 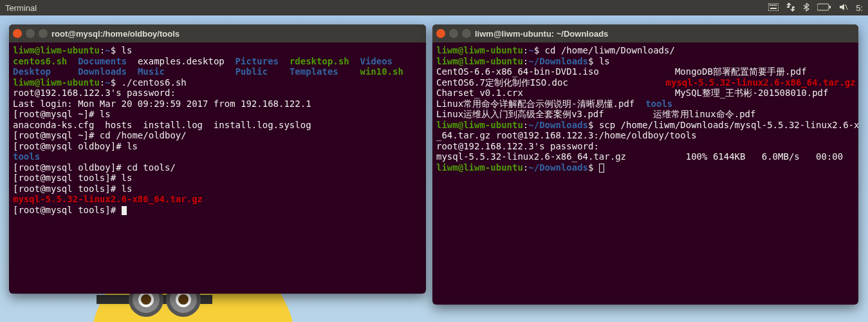 I want to click on window-title-left: root@mysql:/home/oldboy/tools, so click(x=116, y=33).